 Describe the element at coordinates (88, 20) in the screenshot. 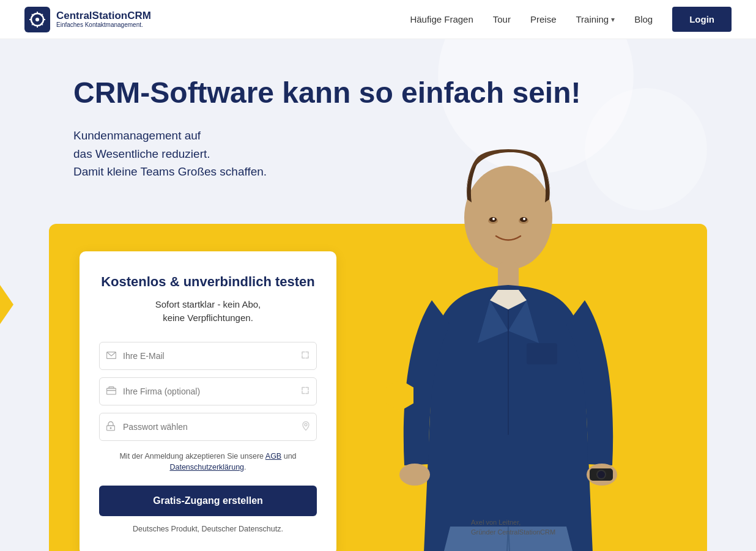

I see `logo: CentralStationCRM Einfaches Kontaktmanag…` at that location.